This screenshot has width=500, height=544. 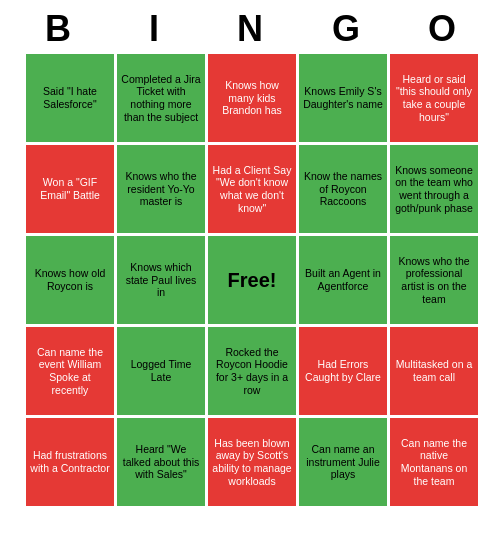 What do you see at coordinates (70, 280) in the screenshot?
I see `cell-10: Knows how old Roycon is` at bounding box center [70, 280].